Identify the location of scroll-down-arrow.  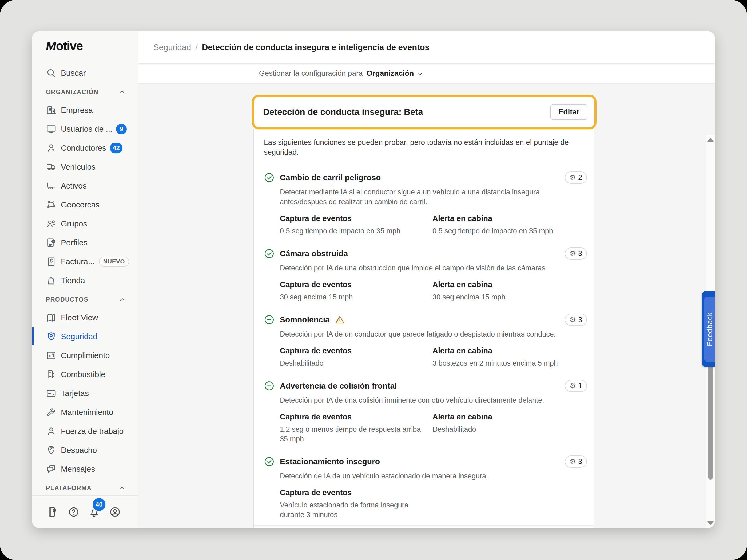
(711, 523).